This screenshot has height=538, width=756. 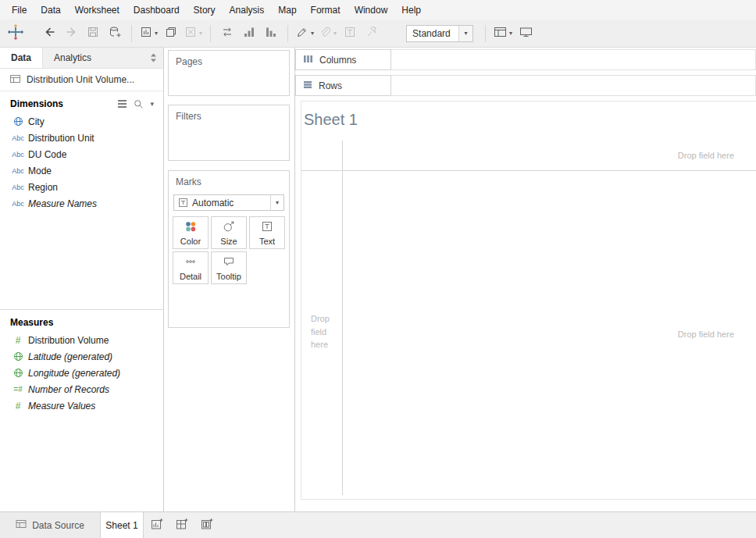 What do you see at coordinates (308, 86) in the screenshot?
I see `rows-icon` at bounding box center [308, 86].